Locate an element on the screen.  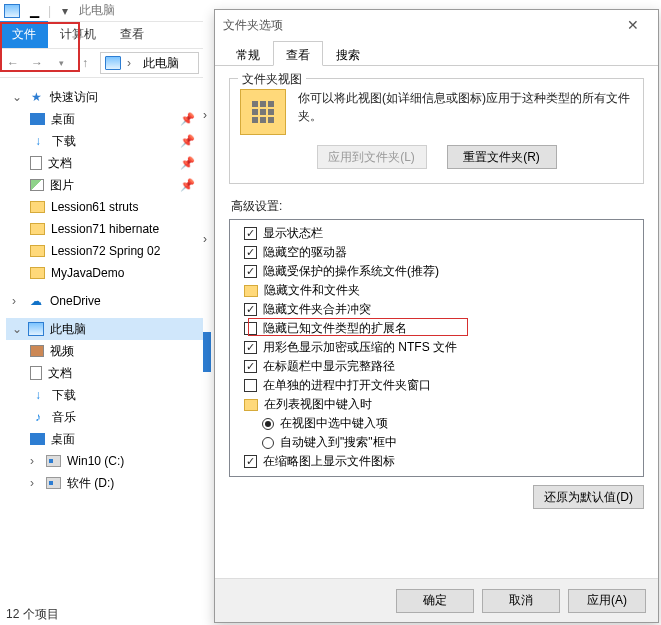
adv-item-label: 隐藏受保护的操作系统文件(推荐) is located at coordinates (351, 272).